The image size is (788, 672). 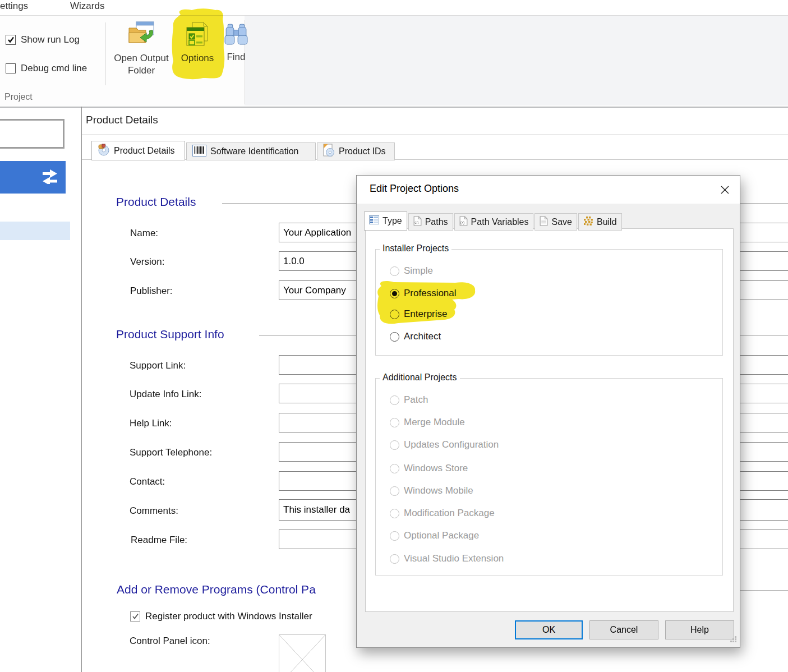 What do you see at coordinates (236, 43) in the screenshot?
I see `find-icon` at bounding box center [236, 43].